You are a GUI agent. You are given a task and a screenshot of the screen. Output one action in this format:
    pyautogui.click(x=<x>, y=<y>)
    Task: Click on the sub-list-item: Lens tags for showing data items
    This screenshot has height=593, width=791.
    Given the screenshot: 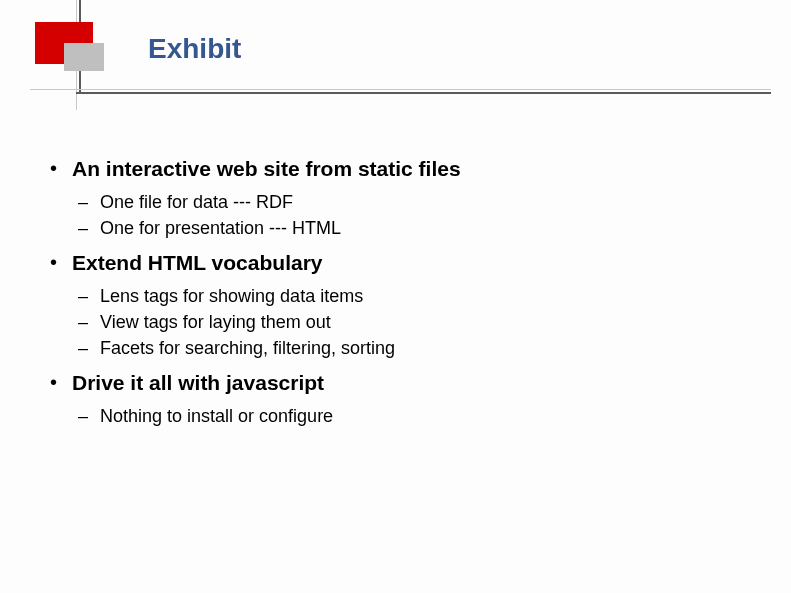 What is the action you would take?
    pyautogui.click(x=412, y=296)
    